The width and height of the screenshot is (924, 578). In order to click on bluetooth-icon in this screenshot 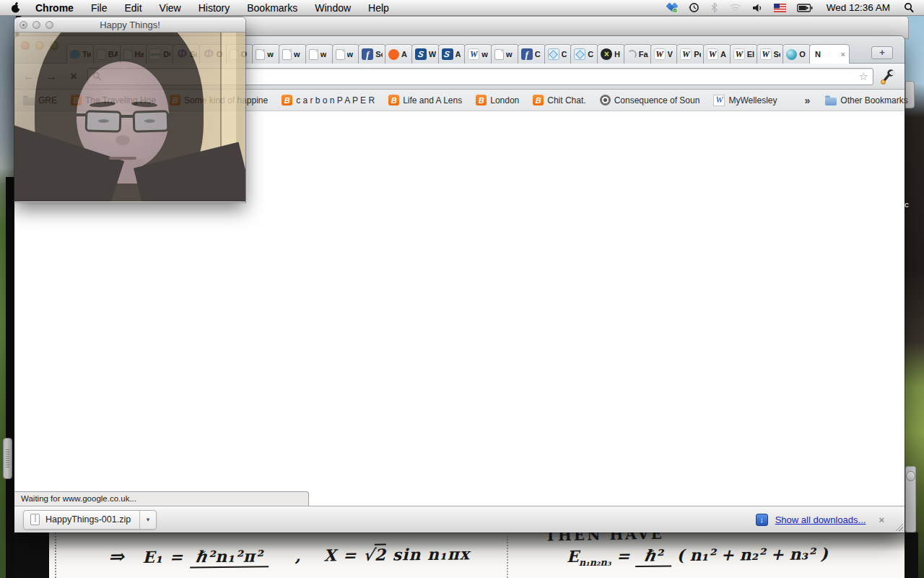, I will do `click(715, 7)`.